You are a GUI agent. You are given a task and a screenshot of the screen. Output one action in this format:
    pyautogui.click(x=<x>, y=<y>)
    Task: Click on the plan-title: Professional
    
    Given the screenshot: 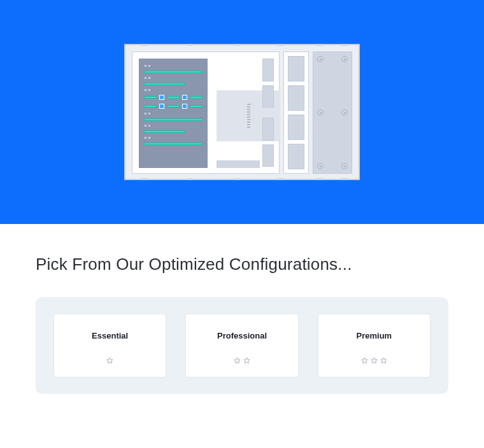 What is the action you would take?
    pyautogui.click(x=242, y=336)
    